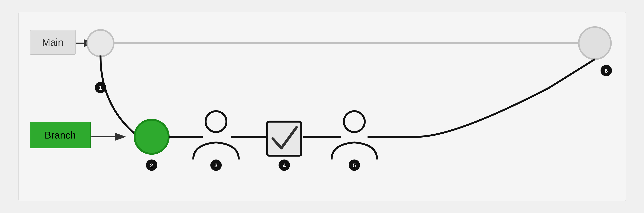 The image size is (644, 213). What do you see at coordinates (506, 98) in the screenshot?
I see `curve-up` at bounding box center [506, 98].